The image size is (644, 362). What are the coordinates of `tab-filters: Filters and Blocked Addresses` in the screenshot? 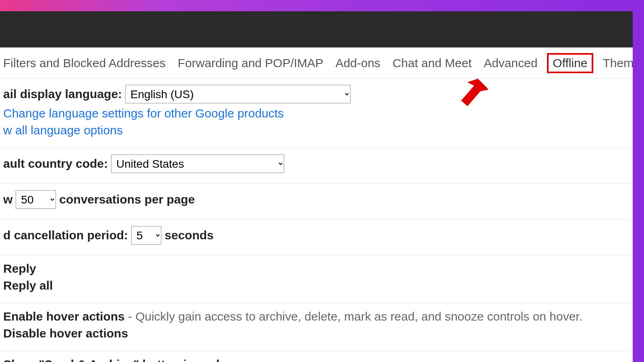 It's located at (85, 63).